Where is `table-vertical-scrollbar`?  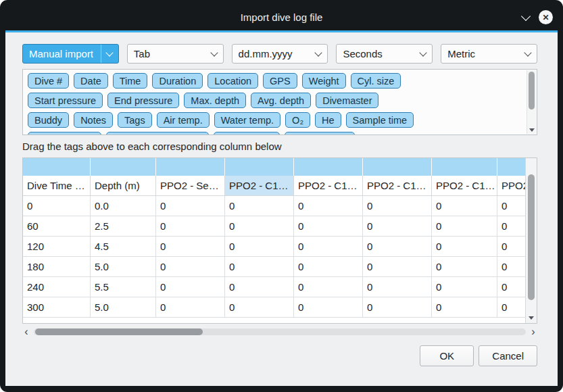 table-vertical-scrollbar is located at coordinates (531, 241).